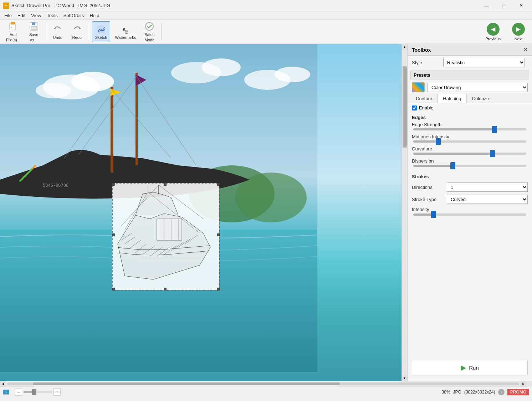 The height and width of the screenshot is (401, 532). What do you see at coordinates (19, 392) in the screenshot?
I see `zoom-out-button: −` at bounding box center [19, 392].